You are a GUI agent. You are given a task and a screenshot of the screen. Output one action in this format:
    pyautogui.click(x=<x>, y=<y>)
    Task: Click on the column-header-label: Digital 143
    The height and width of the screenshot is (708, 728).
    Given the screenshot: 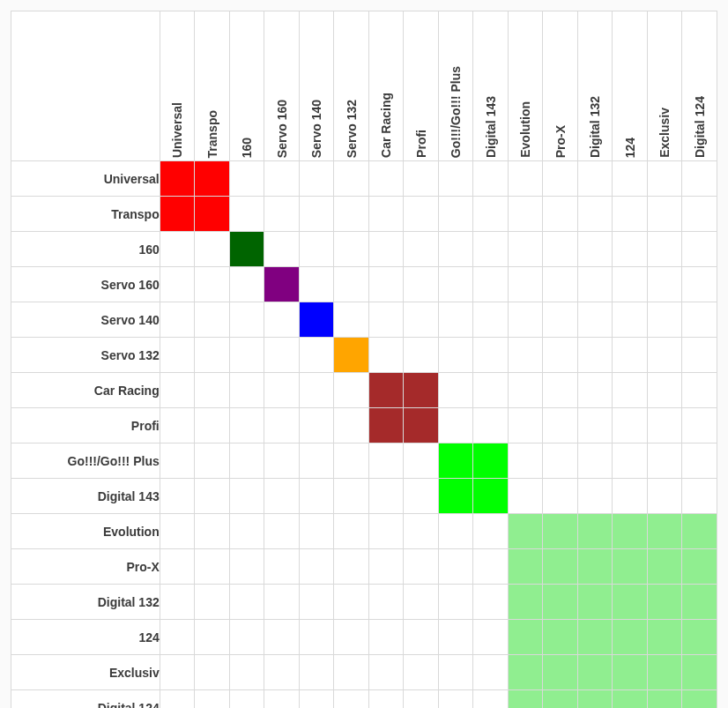 What is the action you would take?
    pyautogui.click(x=491, y=127)
    